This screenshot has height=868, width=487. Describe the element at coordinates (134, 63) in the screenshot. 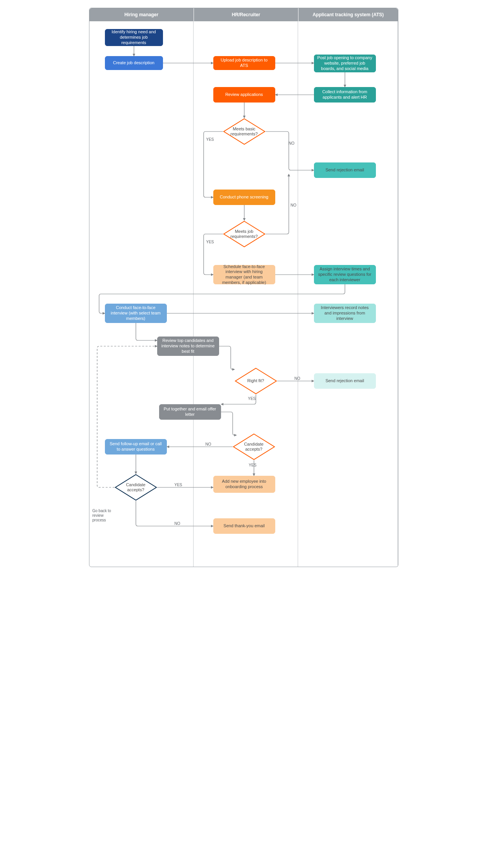

I see `node-create-jd: Create job description` at that location.